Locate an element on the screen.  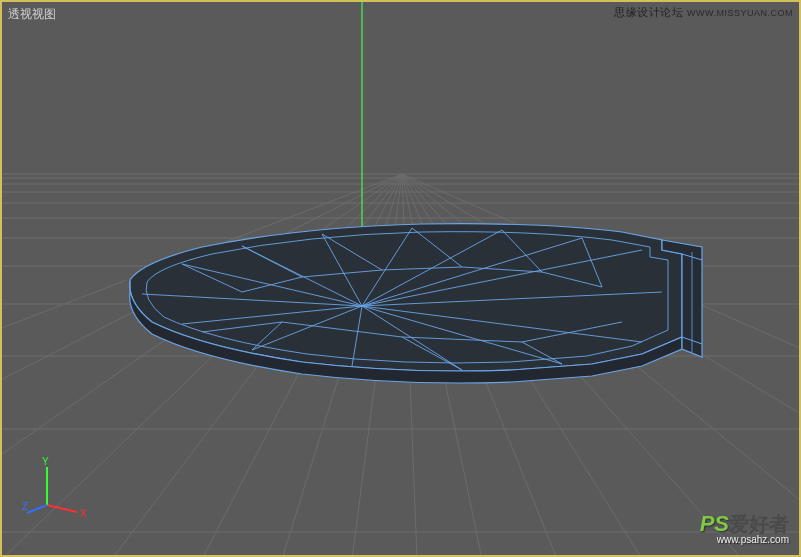
forum-name: 思缘设计论坛 is located at coordinates (648, 12).